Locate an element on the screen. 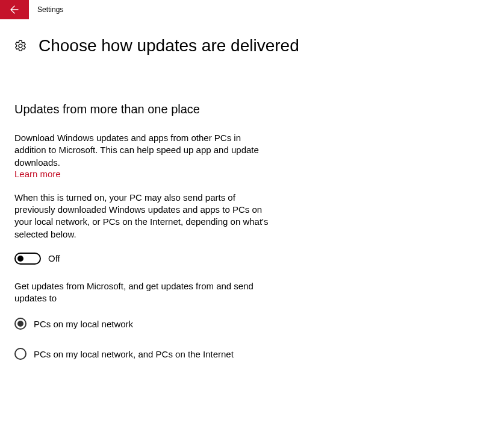 The height and width of the screenshot is (437, 504). radio-option-local: PCs on my local network is located at coordinates (145, 324).